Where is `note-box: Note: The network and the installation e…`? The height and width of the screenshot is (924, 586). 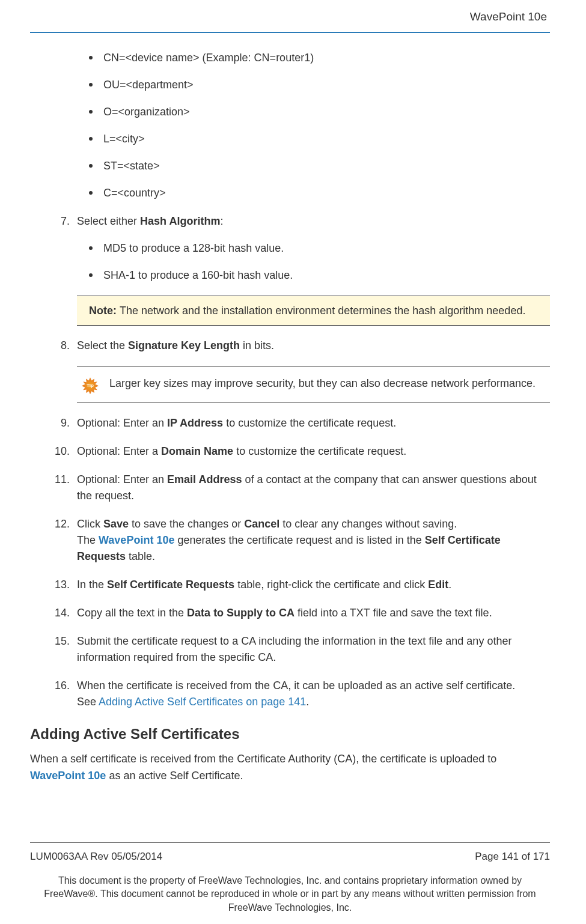 note-box: Note: The network and the installation e… is located at coordinates (314, 311).